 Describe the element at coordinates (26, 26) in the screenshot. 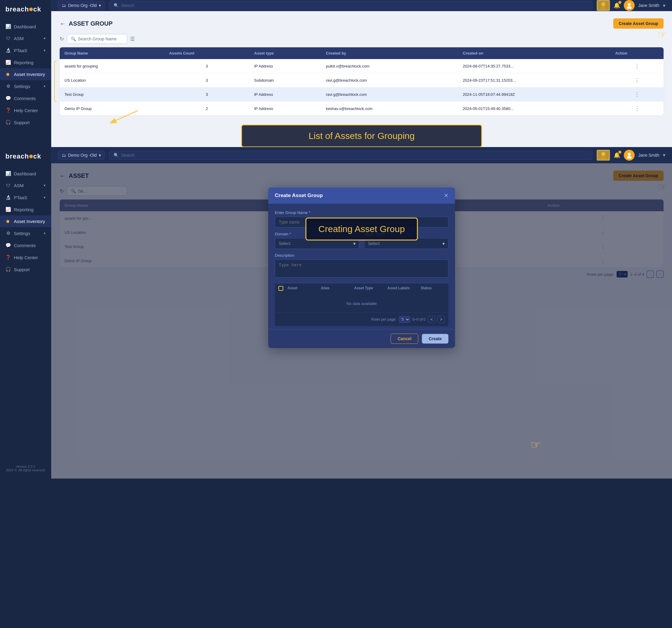

I see `sidebar-item-dashboard: 📊 Dashboard` at that location.